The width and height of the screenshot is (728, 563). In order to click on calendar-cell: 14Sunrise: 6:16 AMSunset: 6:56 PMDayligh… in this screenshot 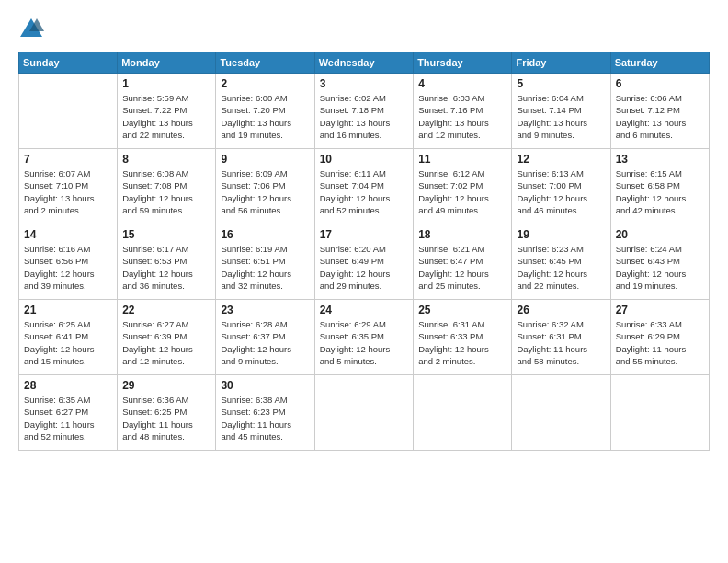, I will do `click(68, 262)`.